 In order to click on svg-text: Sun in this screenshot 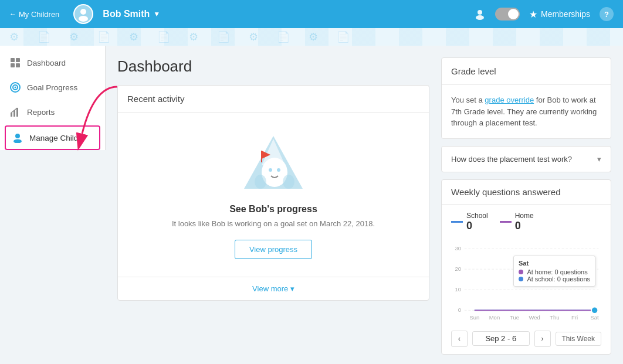, I will do `click(474, 318)`.